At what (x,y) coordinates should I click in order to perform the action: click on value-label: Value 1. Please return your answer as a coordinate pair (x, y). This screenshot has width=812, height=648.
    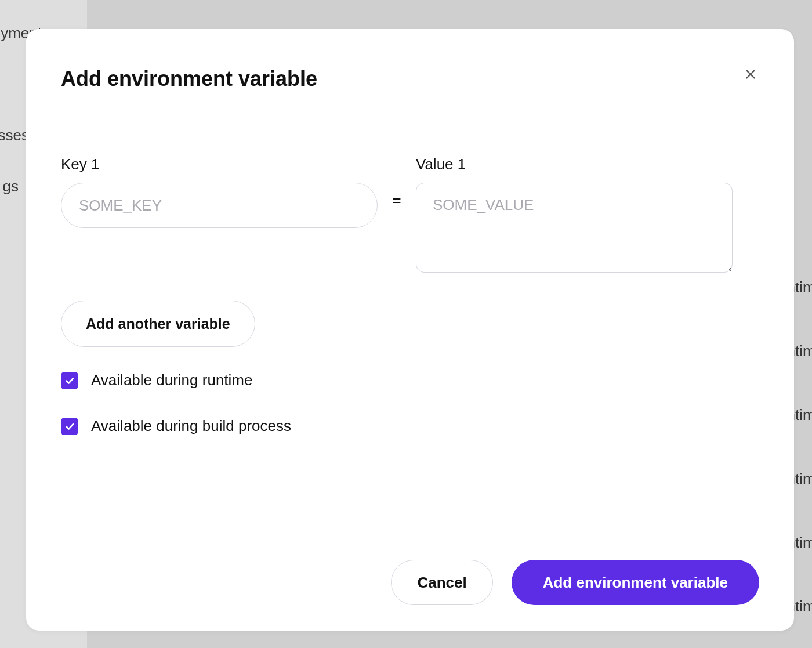
    Looking at the image, I should click on (574, 165).